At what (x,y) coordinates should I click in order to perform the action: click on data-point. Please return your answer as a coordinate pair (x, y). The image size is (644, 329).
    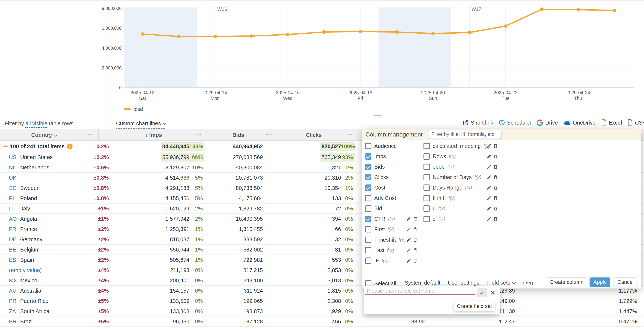
    Looking at the image, I should click on (433, 34).